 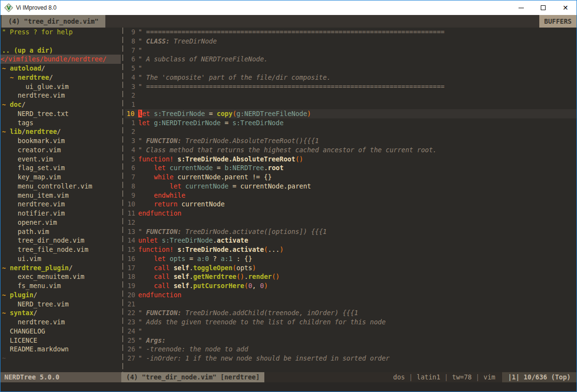 What do you see at coordinates (351, 187) in the screenshot?
I see `code-line: 8 let currentNode = currentNode.parent` at bounding box center [351, 187].